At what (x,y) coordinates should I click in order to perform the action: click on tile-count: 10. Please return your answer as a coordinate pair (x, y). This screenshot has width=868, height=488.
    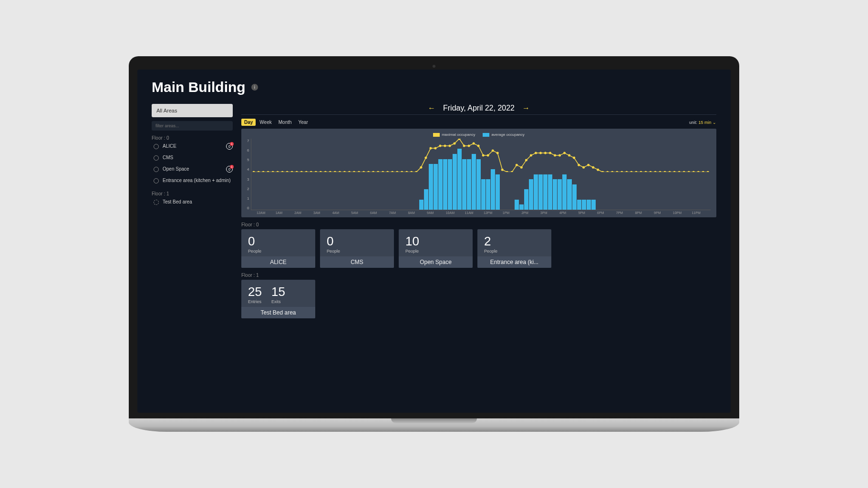
    Looking at the image, I should click on (412, 241).